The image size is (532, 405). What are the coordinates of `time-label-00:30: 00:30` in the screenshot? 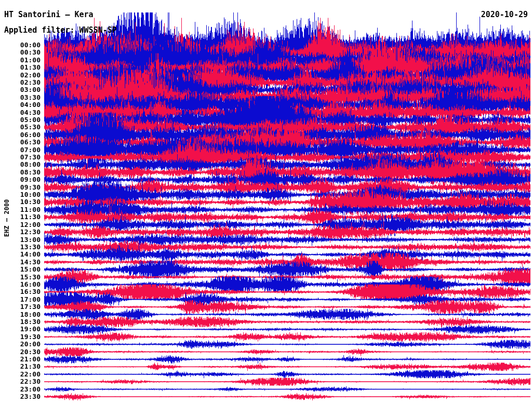 It's located at (20, 52).